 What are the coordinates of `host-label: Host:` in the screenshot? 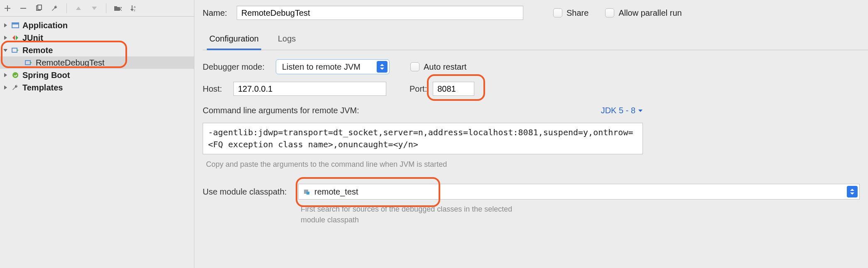 It's located at (215, 89).